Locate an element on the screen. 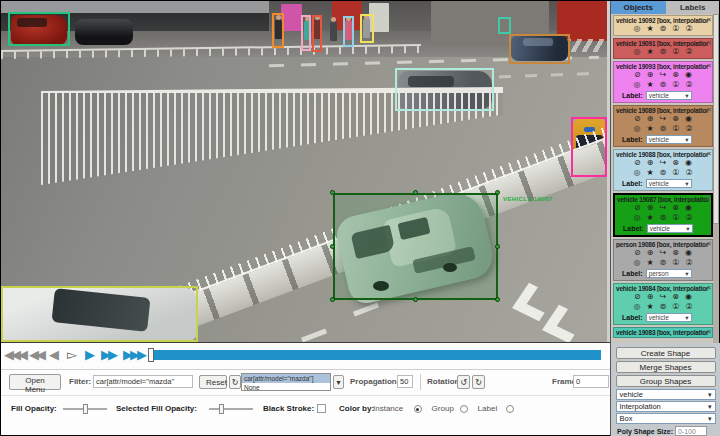  open-menu-button: Open Menu is located at coordinates (35, 382).